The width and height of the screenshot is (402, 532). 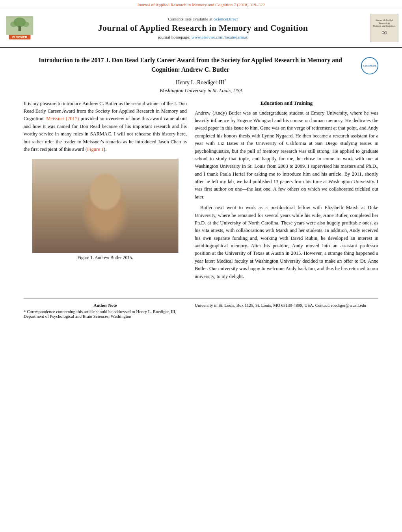 What do you see at coordinates (384, 26) in the screenshot?
I see `thumb-text-2: Memory and Cognition` at bounding box center [384, 26].